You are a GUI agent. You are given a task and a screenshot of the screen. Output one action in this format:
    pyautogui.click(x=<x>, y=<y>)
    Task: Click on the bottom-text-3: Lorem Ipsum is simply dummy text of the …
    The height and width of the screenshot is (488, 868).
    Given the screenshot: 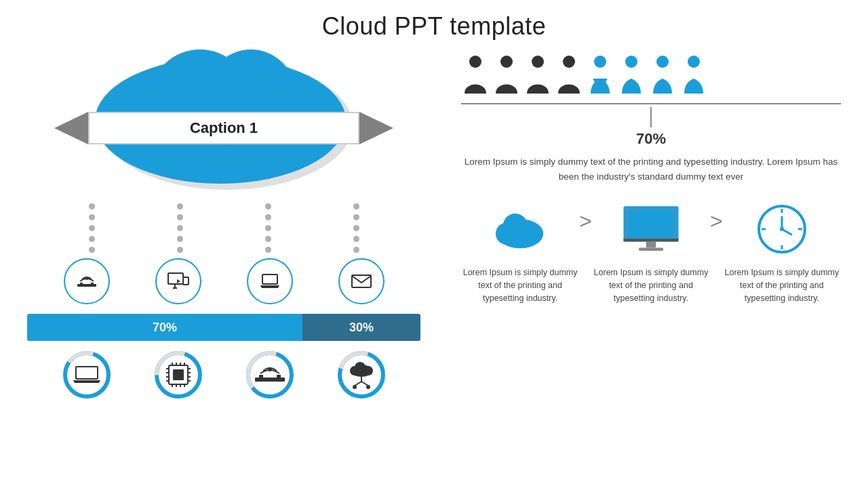 What is the action you would take?
    pyautogui.click(x=782, y=285)
    